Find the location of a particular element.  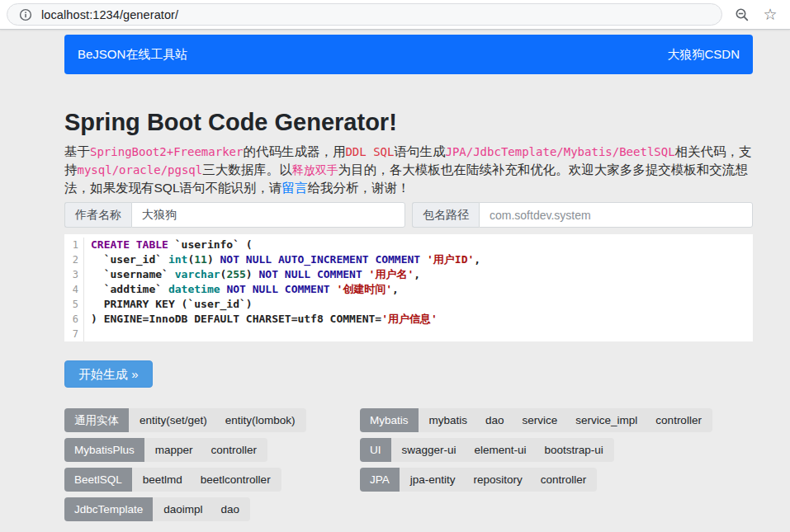

template-group: MybatisPlusmappercontroller is located at coordinates (166, 450).